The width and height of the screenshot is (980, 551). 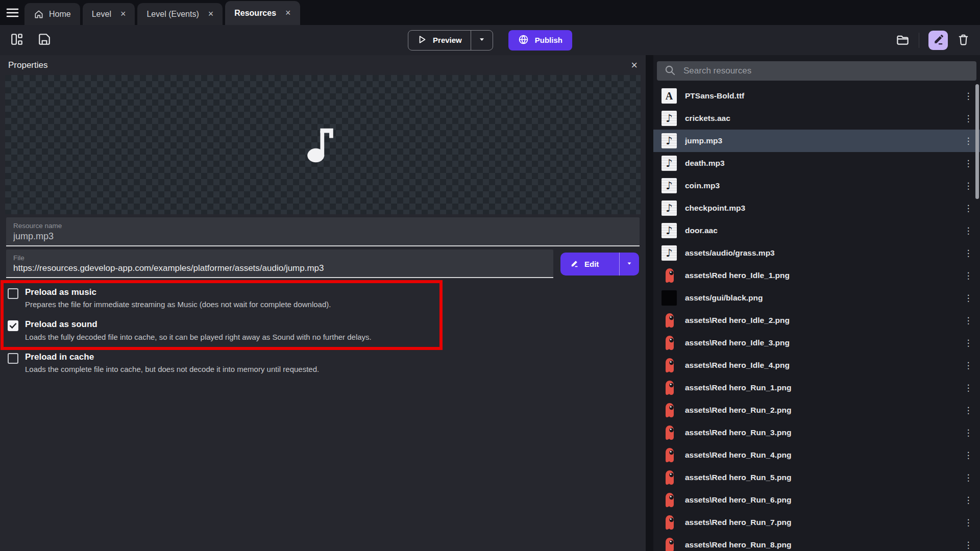 What do you see at coordinates (17, 40) in the screenshot?
I see `toggle-panels-button` at bounding box center [17, 40].